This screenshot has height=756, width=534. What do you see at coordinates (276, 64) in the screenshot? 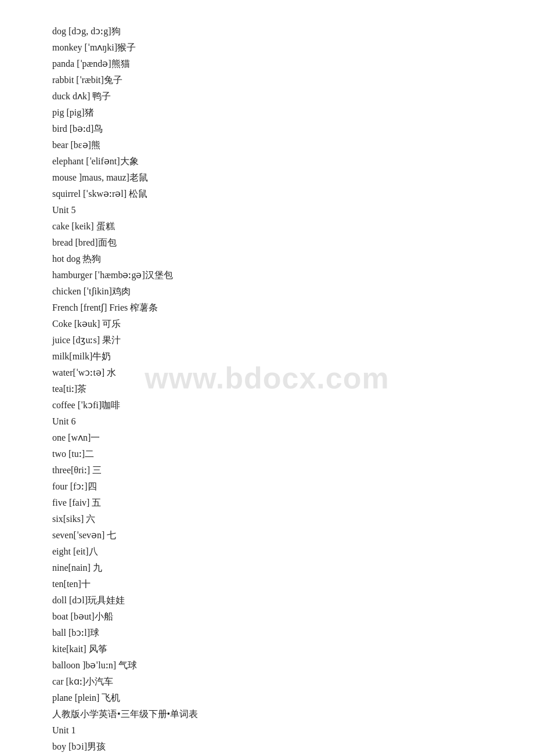
I see `text-line: panda [ˈpændə]熊猫` at bounding box center [276, 64].